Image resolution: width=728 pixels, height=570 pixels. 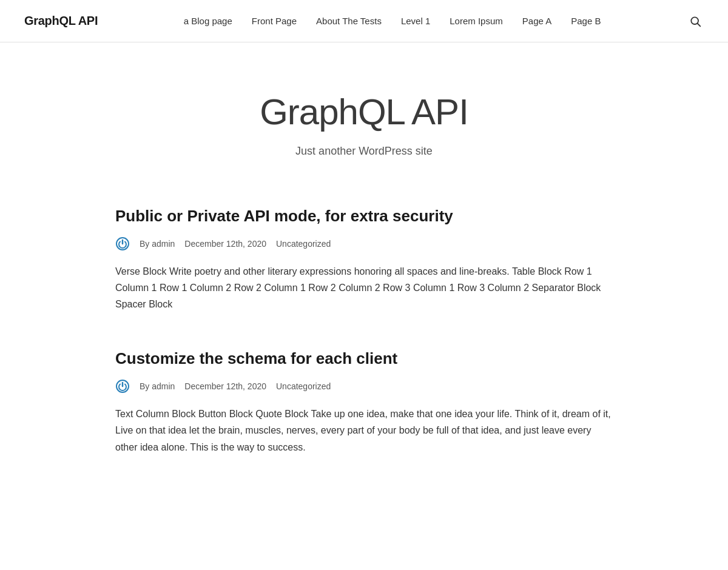 I want to click on nav-item-pagea: Page A, so click(x=537, y=21).